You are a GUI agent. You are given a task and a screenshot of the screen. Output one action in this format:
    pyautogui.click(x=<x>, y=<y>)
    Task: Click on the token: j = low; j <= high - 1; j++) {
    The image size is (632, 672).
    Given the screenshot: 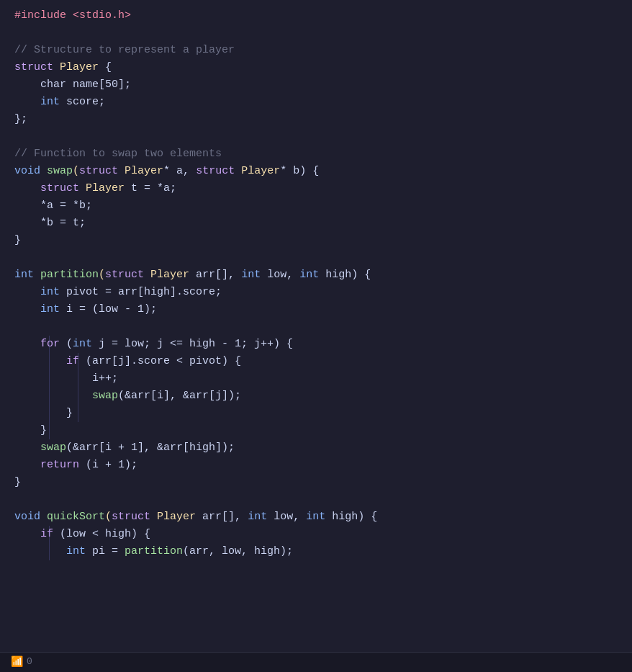 What is the action you would take?
    pyautogui.click(x=193, y=344)
    